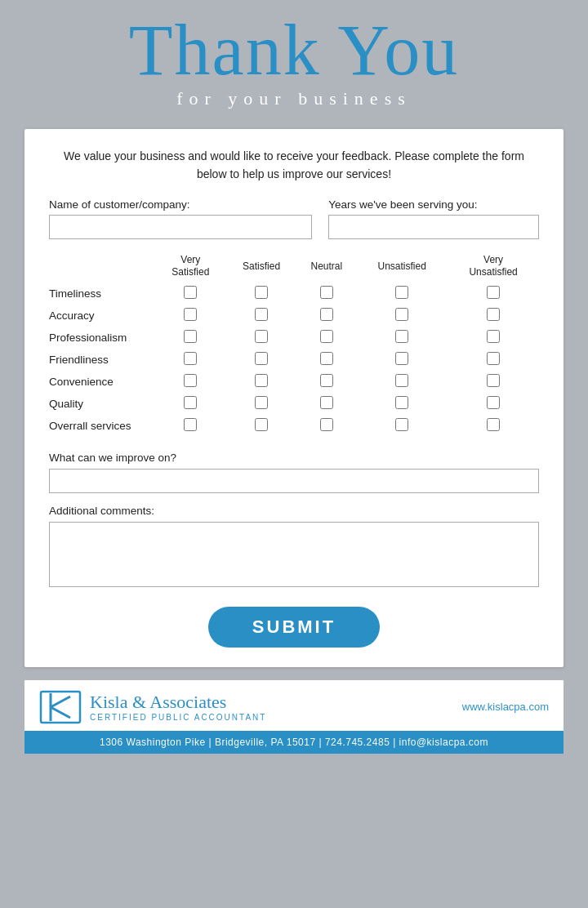 The width and height of the screenshot is (588, 908). Describe the element at coordinates (102, 294) in the screenshot. I see `rating-row-label: Timeliness` at that location.